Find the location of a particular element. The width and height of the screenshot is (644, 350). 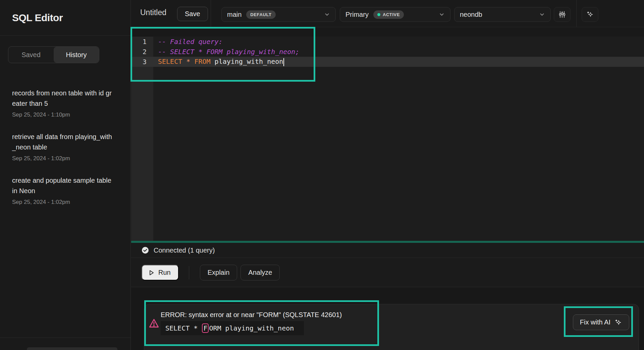

warning-triangle-icon is located at coordinates (154, 323).